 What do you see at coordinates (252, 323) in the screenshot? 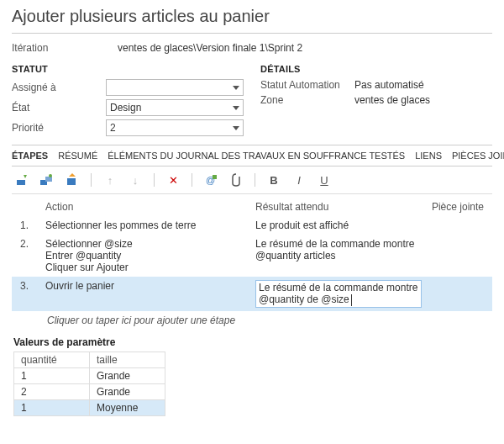
I see `add-step-hint: Cliquer ou taper ici pour ajouter une ét…` at bounding box center [252, 323].